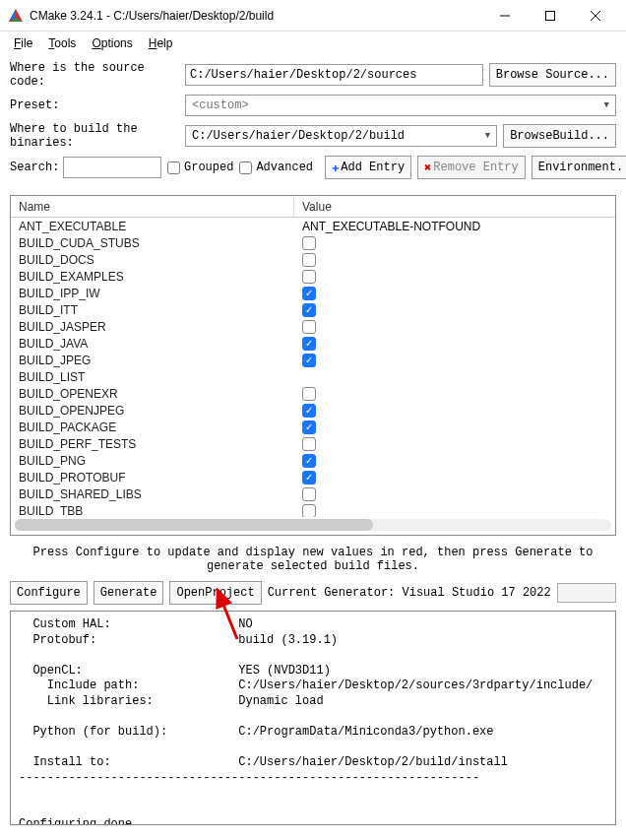  What do you see at coordinates (276, 167) in the screenshot?
I see `advanced-checkbox: Advanced` at bounding box center [276, 167].